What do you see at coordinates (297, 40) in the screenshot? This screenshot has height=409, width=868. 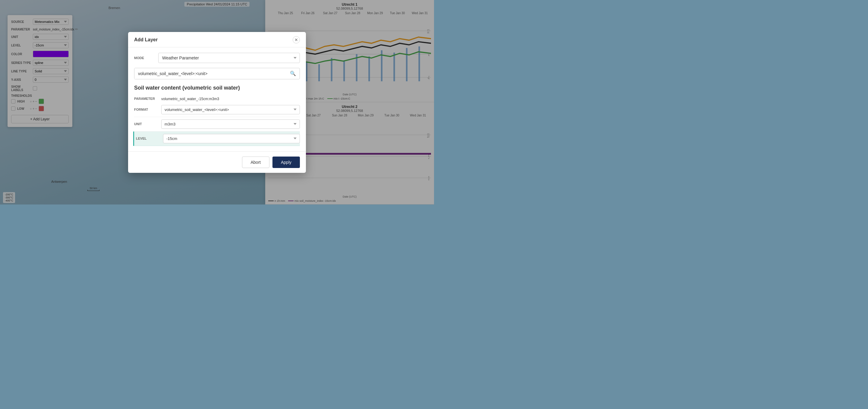 I see `dialog-close-button: ✕` at bounding box center [297, 40].